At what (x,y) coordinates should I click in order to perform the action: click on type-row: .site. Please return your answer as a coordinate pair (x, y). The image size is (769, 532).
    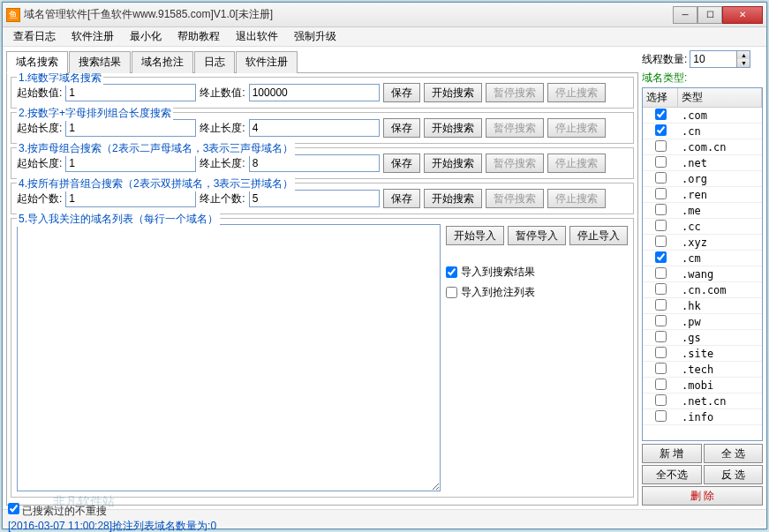
    Looking at the image, I should click on (703, 354).